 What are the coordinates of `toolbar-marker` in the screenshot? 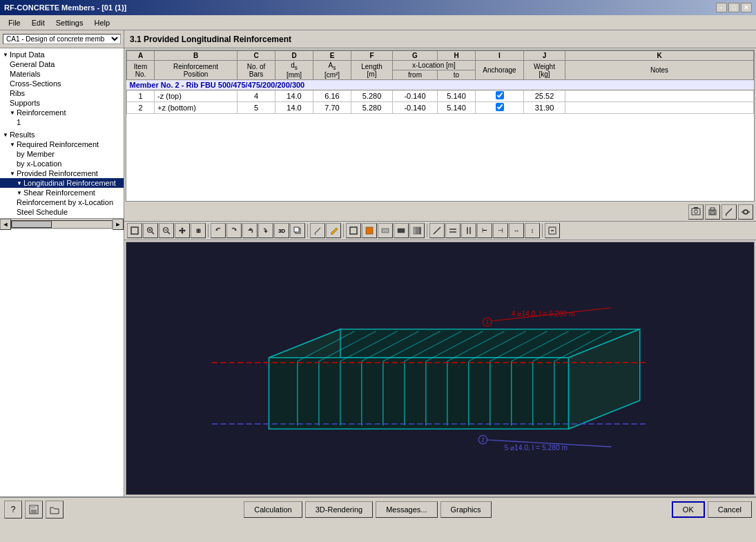 It's located at (333, 231).